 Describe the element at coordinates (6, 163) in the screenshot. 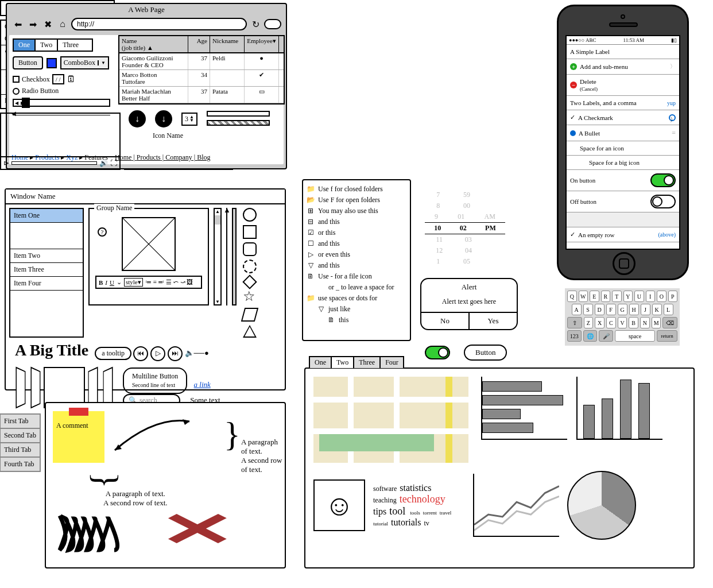

I see `play-icon: ⊳` at that location.